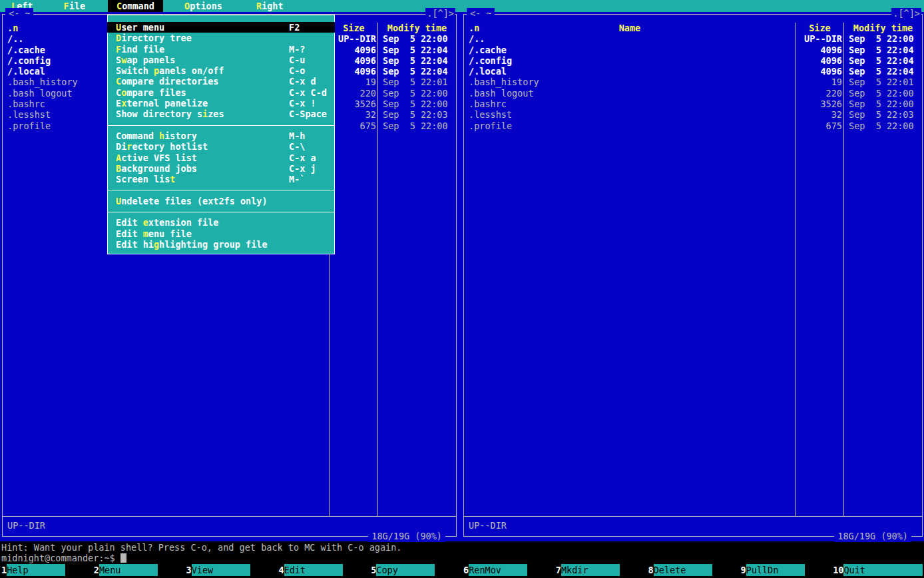 The height and width of the screenshot is (578, 924). Describe the element at coordinates (907, 13) in the screenshot. I see `right-panel-nav-icons: .[^]>` at that location.